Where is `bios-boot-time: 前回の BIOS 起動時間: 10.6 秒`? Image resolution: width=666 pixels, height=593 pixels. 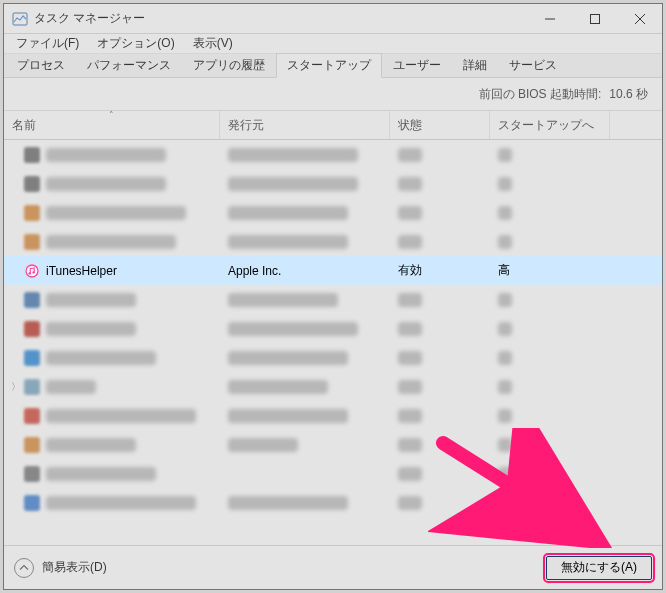 bios-boot-time: 前回の BIOS 起動時間: 10.6 秒 is located at coordinates (333, 94).